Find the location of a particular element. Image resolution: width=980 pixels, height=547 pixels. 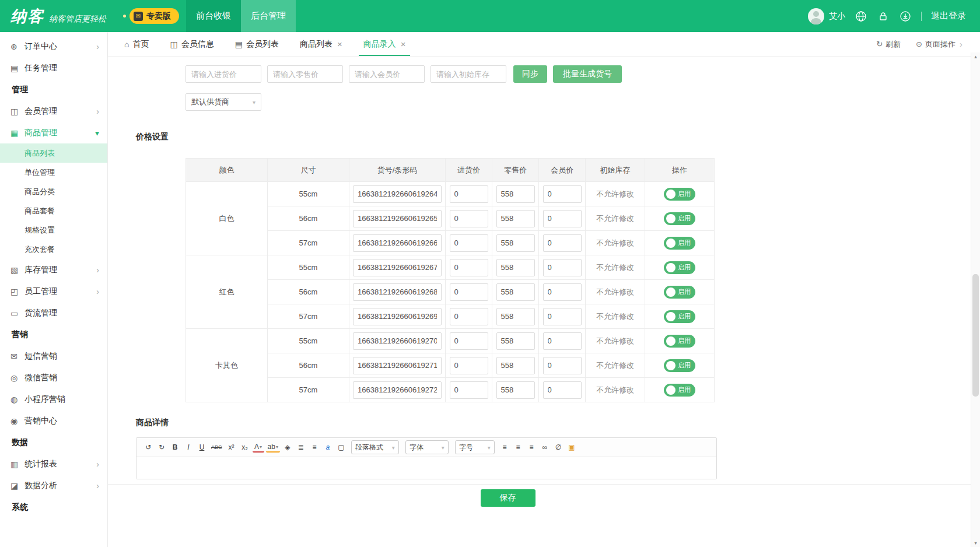

superscript-button: x² is located at coordinates (232, 447).